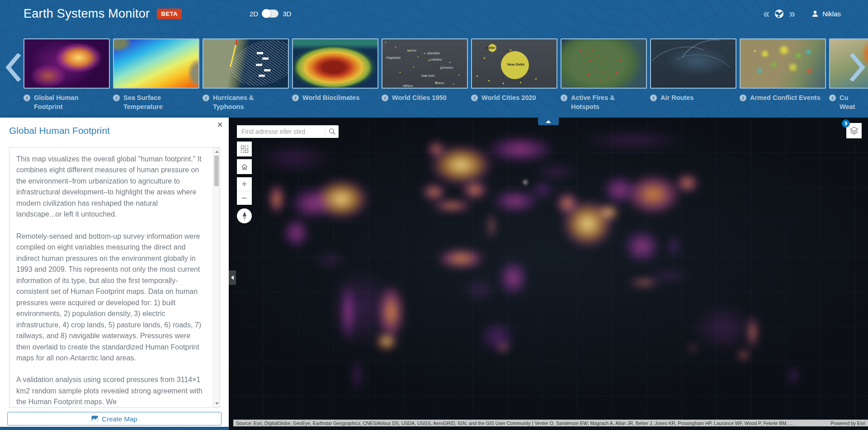 The width and height of the screenshot is (868, 430). What do you see at coordinates (693, 63) in the screenshot?
I see `thumbnail-air-routes` at bounding box center [693, 63].